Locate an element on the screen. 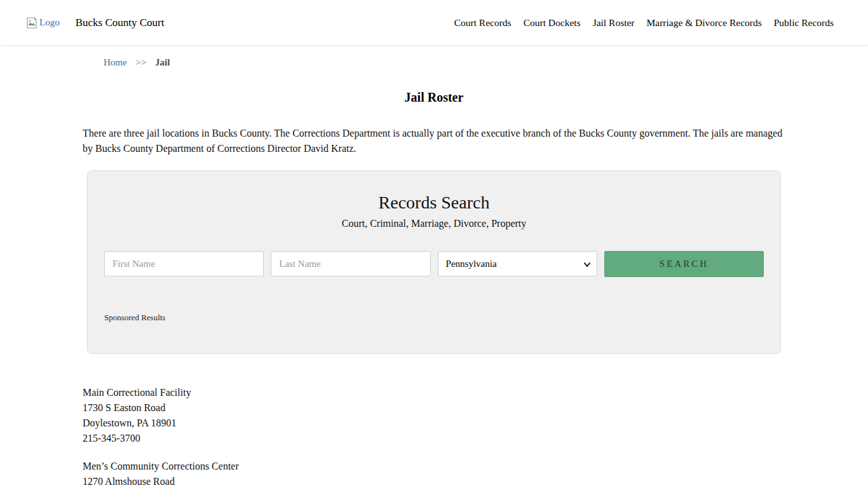  state-select: Pennsylvania is located at coordinates (517, 264).